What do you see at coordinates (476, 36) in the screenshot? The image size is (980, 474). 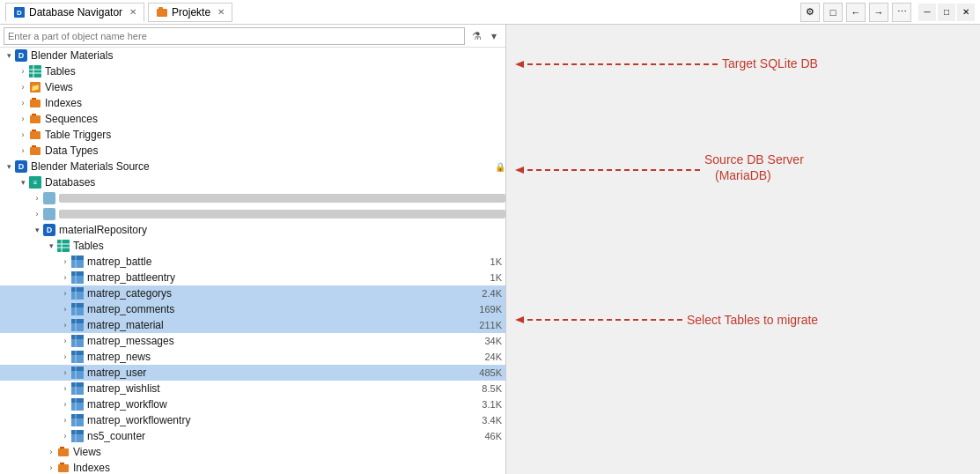 I see `filter-icon: ⚗` at bounding box center [476, 36].